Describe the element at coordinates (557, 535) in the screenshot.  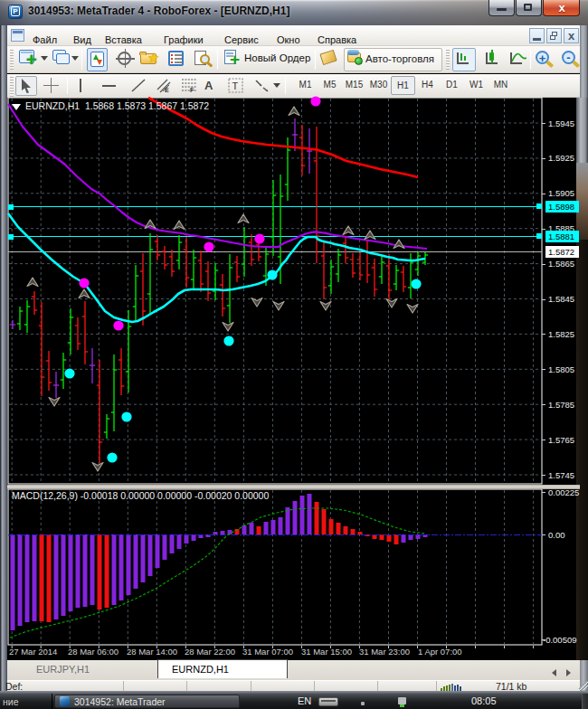
I see `svg-text: 0.00` at that location.